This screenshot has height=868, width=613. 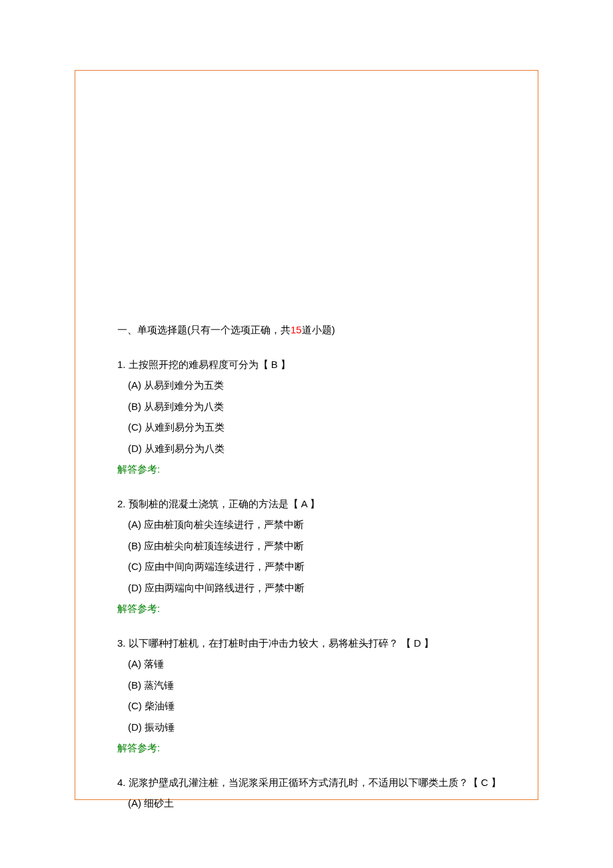 What do you see at coordinates (121, 783) in the screenshot?
I see `question-number: 4.` at bounding box center [121, 783].